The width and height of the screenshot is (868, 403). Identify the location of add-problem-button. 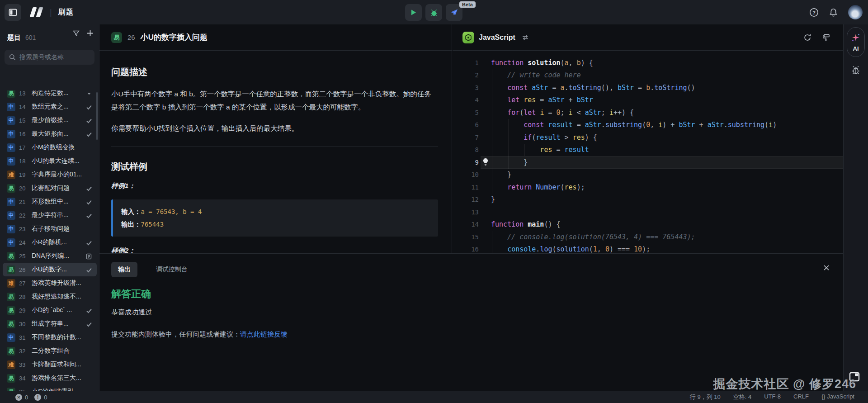
(90, 33).